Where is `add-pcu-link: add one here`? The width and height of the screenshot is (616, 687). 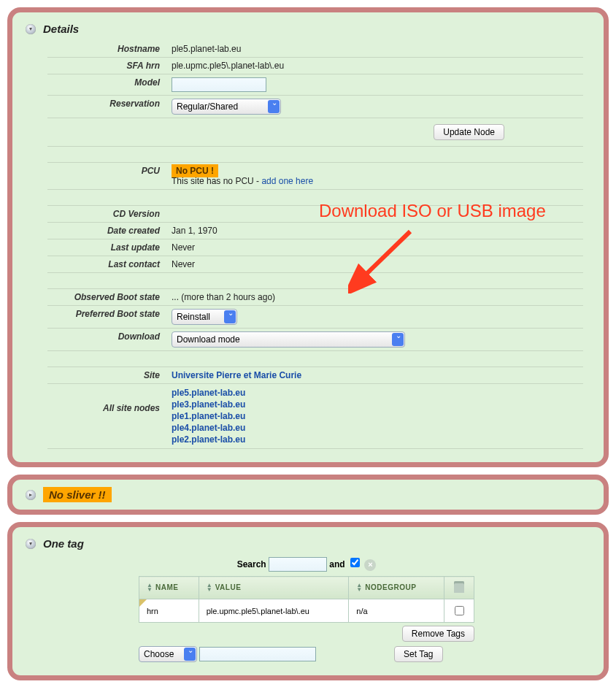
add-pcu-link: add one here is located at coordinates (288, 181).